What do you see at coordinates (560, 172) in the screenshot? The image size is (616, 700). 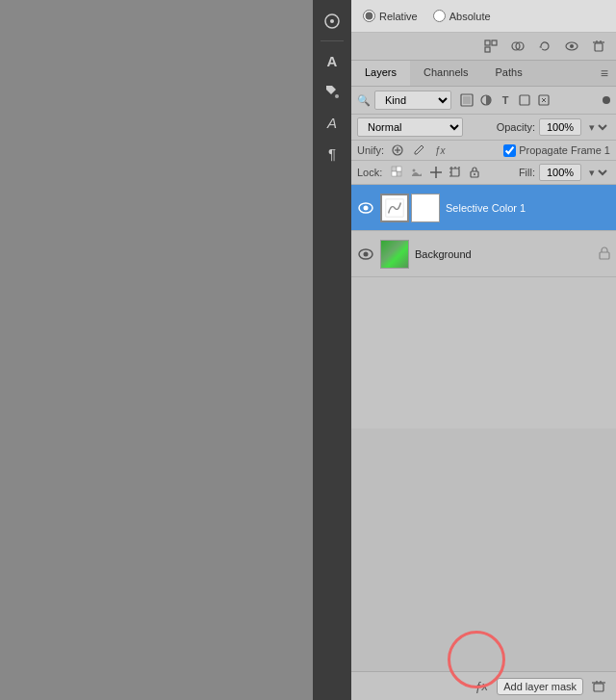 I see `fill-input` at bounding box center [560, 172].